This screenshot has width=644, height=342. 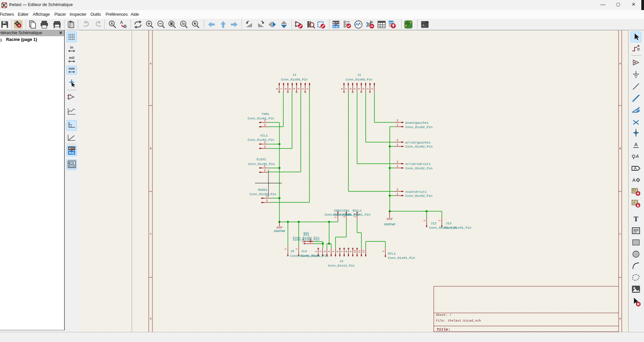 I want to click on svg-text: THR1, so click(x=266, y=114).